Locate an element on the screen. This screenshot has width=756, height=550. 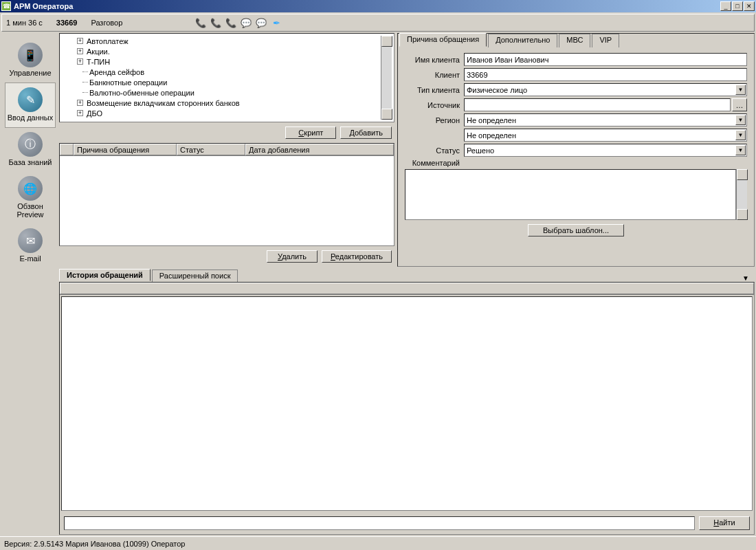
tree-list: +Автоплатеж +Акции. +Т-ПИН Аренда сейфов… is located at coordinates (221, 78).